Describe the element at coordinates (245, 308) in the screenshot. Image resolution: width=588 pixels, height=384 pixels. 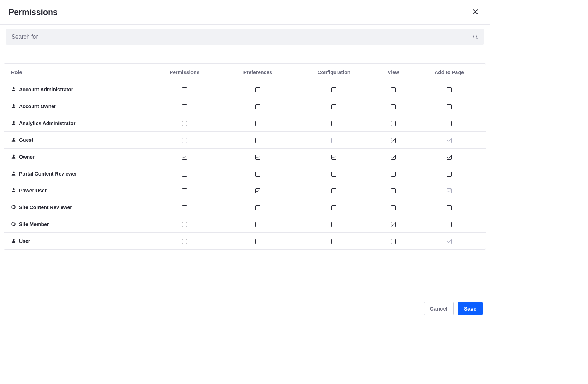
I see `dialog-footer: Cancel Save` at that location.